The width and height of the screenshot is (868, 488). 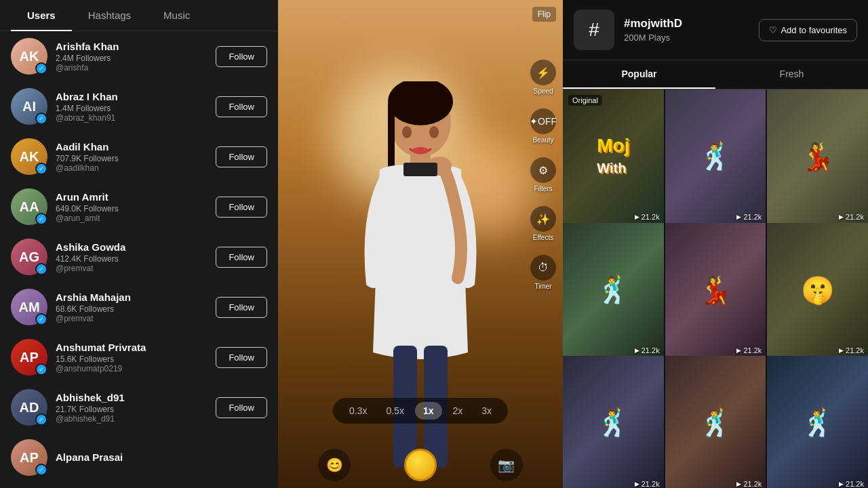 I want to click on tab-fresh: Fresh, so click(x=792, y=75).